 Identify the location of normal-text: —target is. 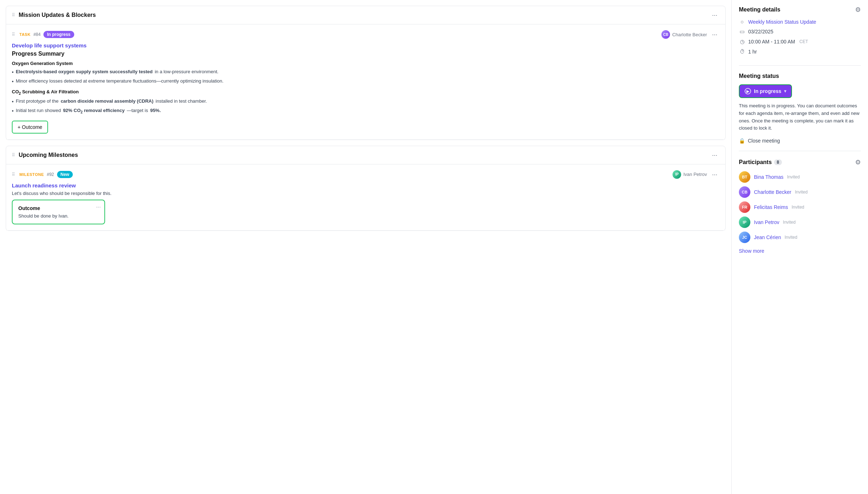
(137, 111).